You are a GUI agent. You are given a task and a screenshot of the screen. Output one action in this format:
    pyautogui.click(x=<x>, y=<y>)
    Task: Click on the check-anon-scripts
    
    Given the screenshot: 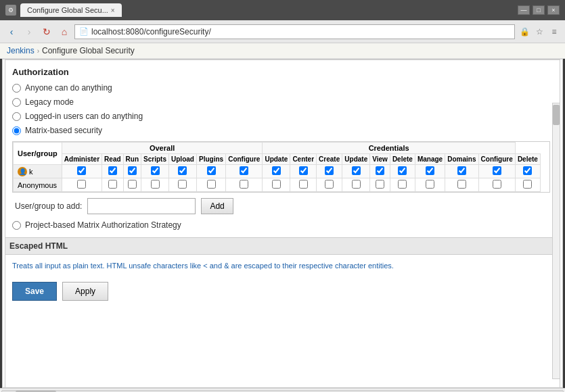 What is the action you would take?
    pyautogui.click(x=156, y=185)
    